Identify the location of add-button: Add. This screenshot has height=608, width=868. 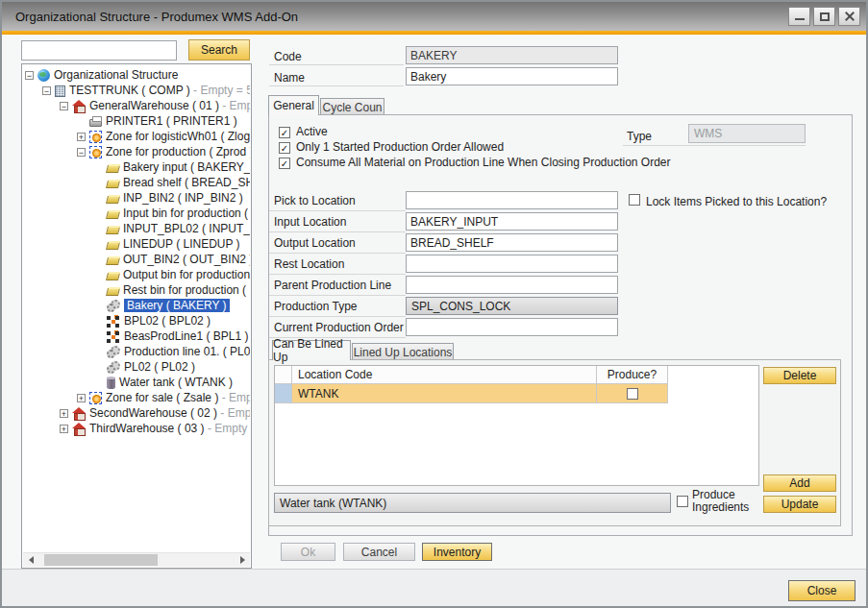
(800, 483).